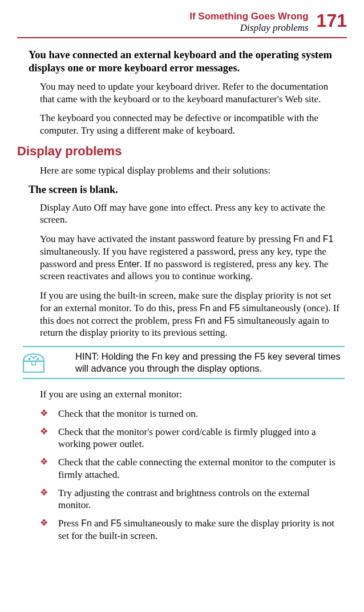 This screenshot has height=612, width=364. What do you see at coordinates (187, 62) in the screenshot?
I see `keyboard-error-heading: You have connected an external keyboard …` at bounding box center [187, 62].